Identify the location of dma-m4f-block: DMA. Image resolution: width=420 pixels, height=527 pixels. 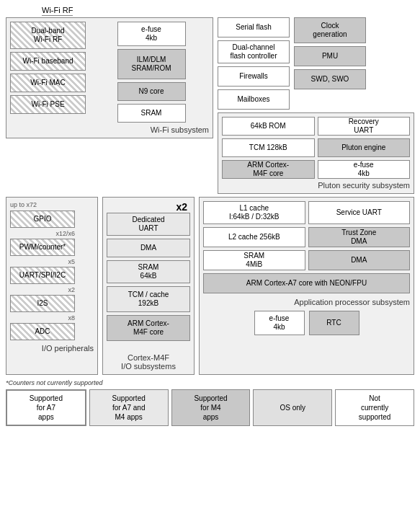
(148, 248).